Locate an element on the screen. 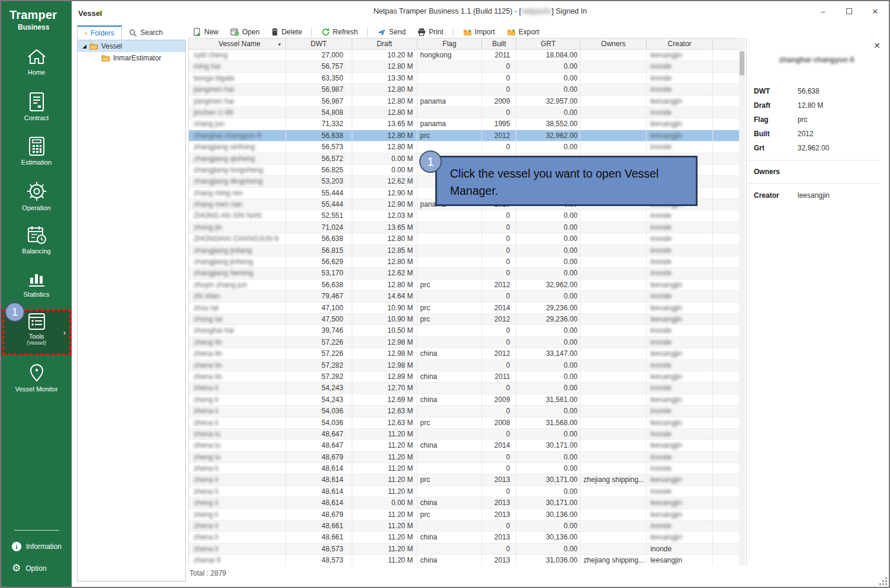 The height and width of the screenshot is (588, 890). column-header-creator: Creator is located at coordinates (680, 44).